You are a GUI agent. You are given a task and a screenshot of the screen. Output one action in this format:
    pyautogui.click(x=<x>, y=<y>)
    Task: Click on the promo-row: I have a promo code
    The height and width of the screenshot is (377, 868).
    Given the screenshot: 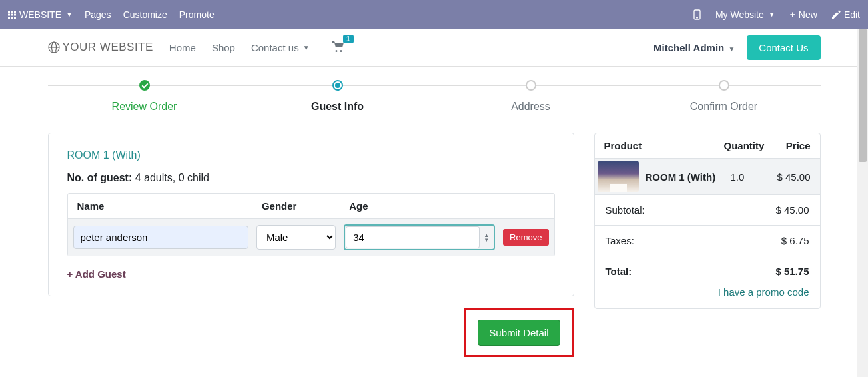 What is the action you would take?
    pyautogui.click(x=707, y=297)
    